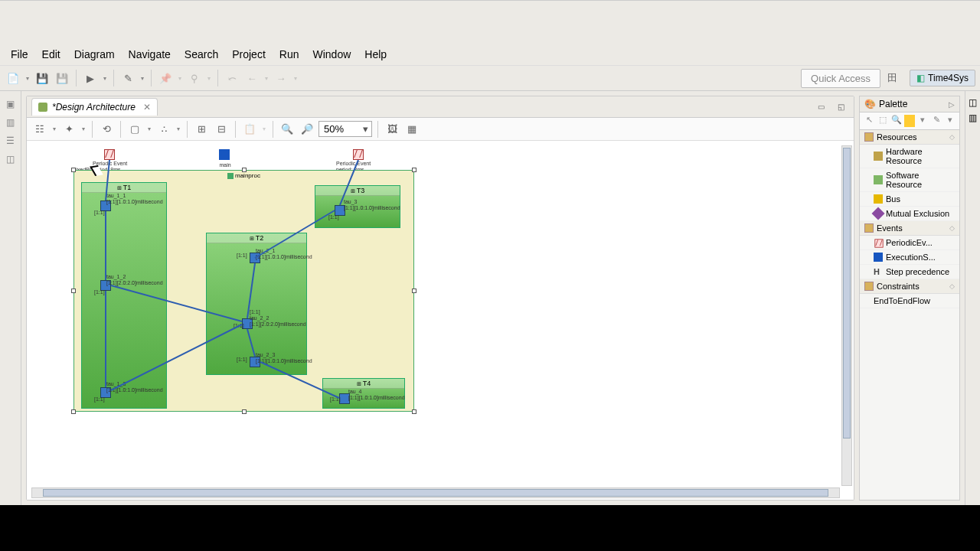 This screenshot has height=551, width=980. Describe the element at coordinates (942, 78) in the screenshot. I see `perspective-button: ◧ Time4Sys` at that location.